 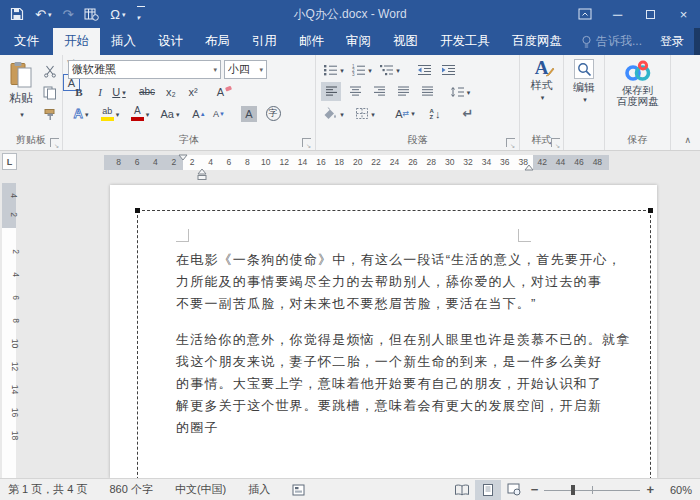 What do you see at coordinates (92, 14) in the screenshot?
I see `insert-table-icon` at bounding box center [92, 14].